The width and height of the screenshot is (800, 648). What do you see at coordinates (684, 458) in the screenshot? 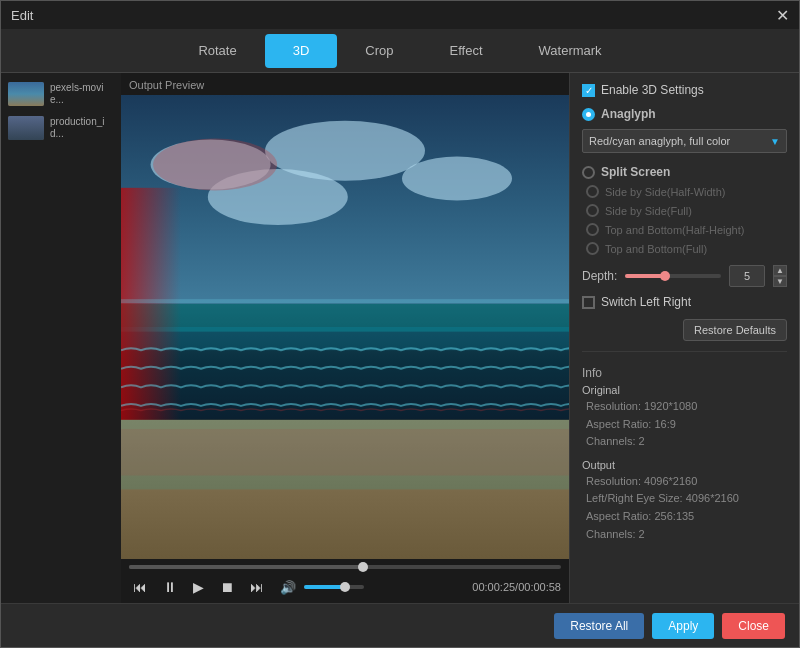
I see `info-section: Info Original Resolution: 1920*1080 Aspe…` at bounding box center [684, 458].